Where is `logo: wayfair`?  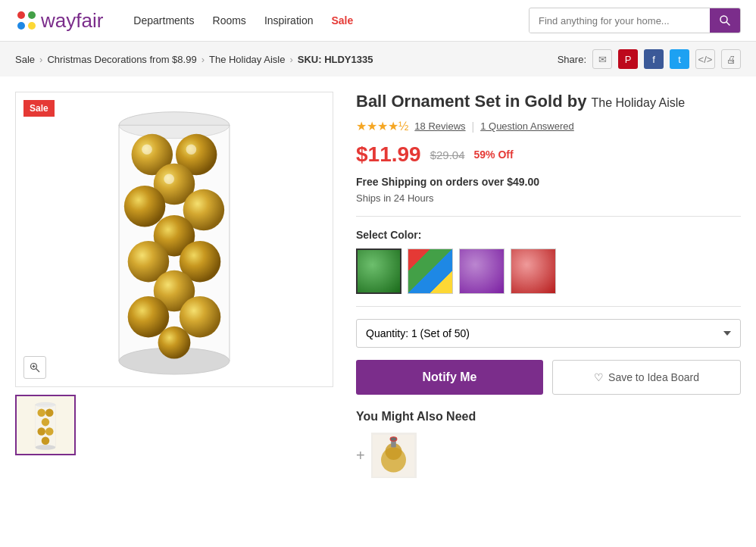 logo: wayfair is located at coordinates (59, 21).